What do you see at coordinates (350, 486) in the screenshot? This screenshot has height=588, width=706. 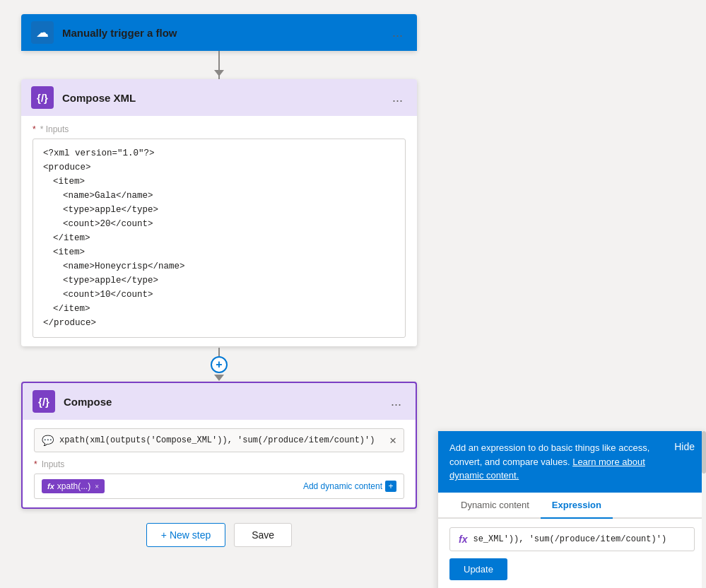 I see `add-dynamic-content-link: Add dynamic content +` at bounding box center [350, 486].